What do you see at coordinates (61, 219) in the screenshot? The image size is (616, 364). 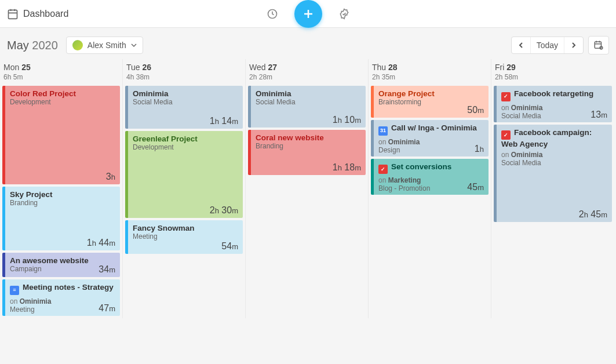 I see `time-entry-card: Sky Project Branding 1h 44m` at bounding box center [61, 219].